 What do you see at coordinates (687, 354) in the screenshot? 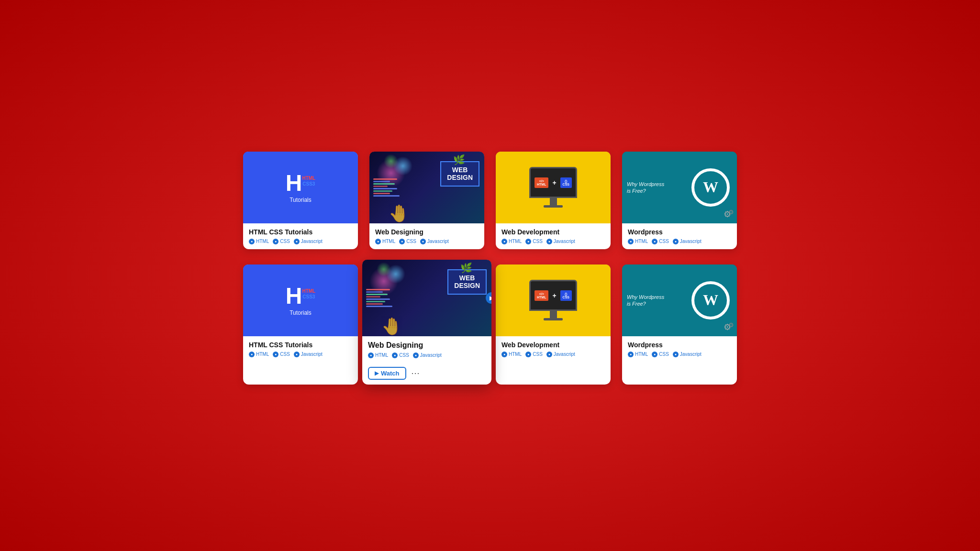
I see `tag-js-8: ●Javascript` at bounding box center [687, 354].